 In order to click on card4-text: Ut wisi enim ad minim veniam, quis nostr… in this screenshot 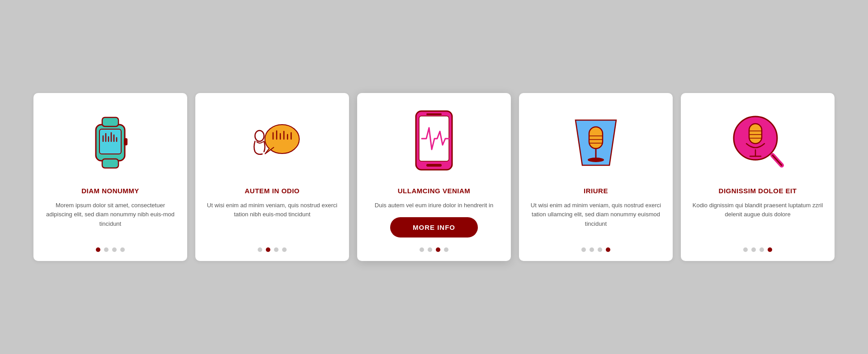, I will do `click(596, 219)`.